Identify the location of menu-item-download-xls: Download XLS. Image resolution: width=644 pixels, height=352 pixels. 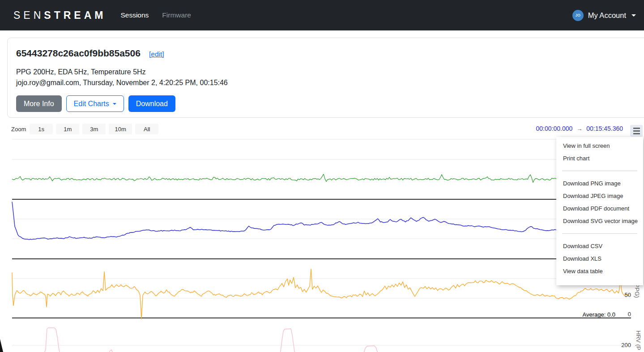
(600, 259).